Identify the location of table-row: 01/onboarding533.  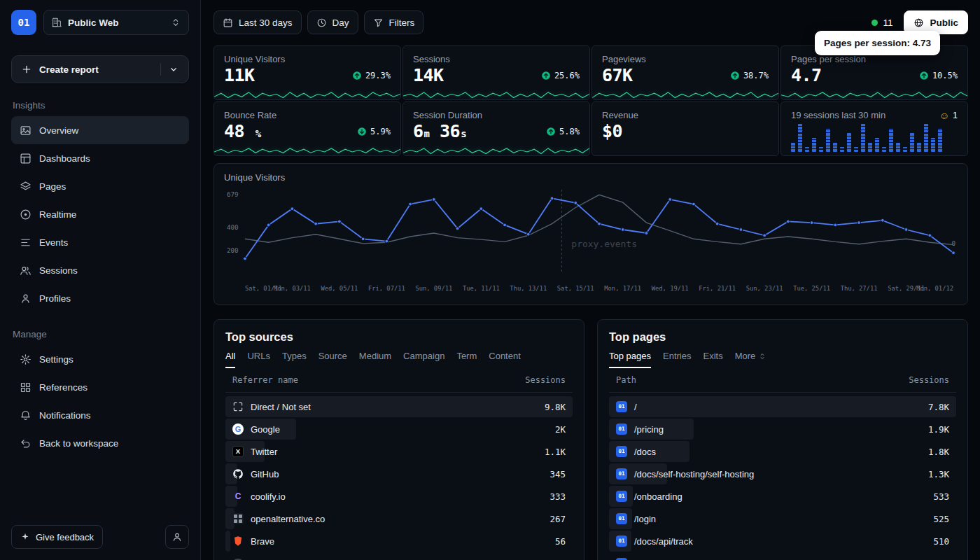
(783, 496).